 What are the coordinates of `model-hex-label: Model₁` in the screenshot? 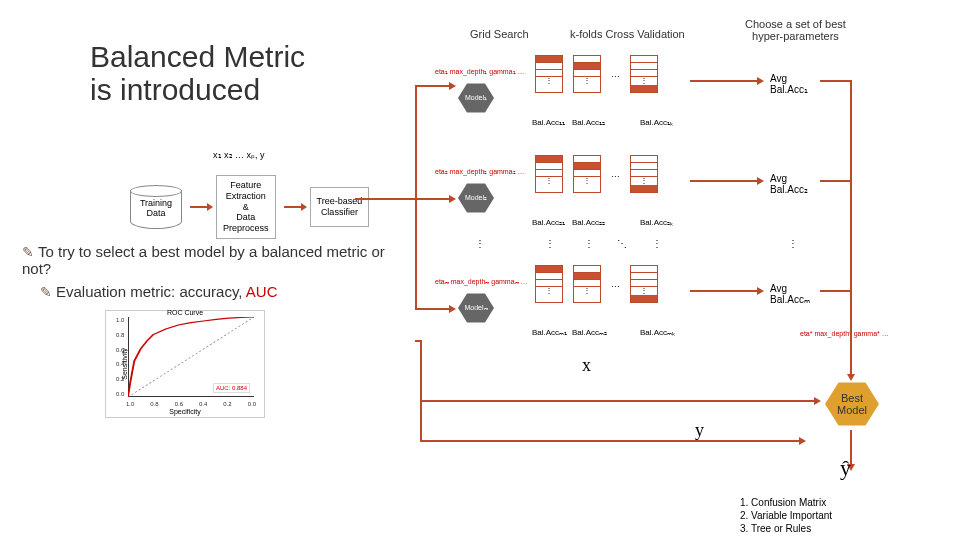 It's located at (476, 98).